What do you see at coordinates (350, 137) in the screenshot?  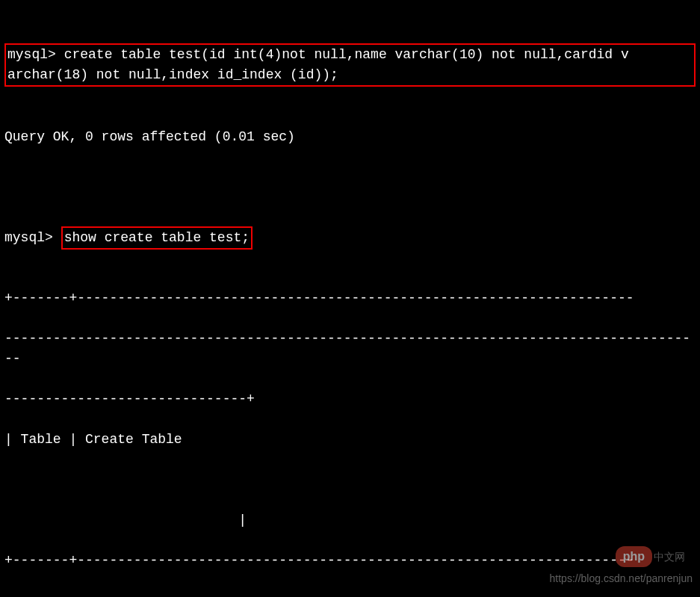 I see `terminal-line: Query OK, 0 rows affected (0.01 sec)` at bounding box center [350, 137].